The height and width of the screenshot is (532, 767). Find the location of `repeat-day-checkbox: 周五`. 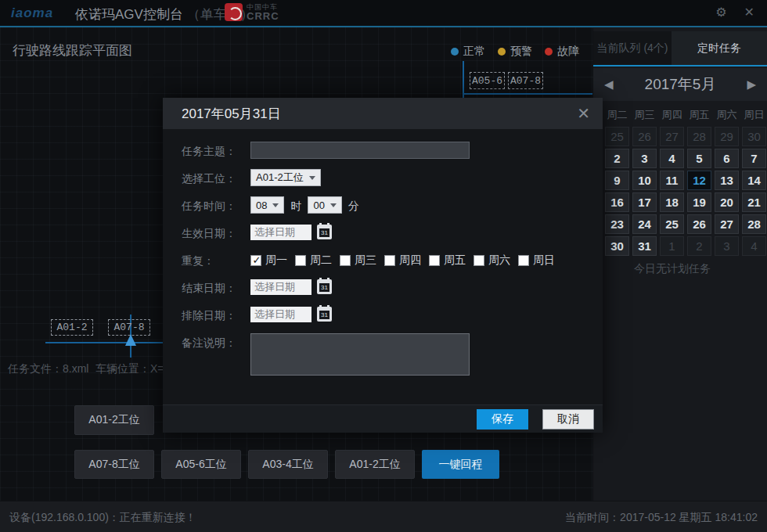

repeat-day-checkbox: 周五 is located at coordinates (448, 261).